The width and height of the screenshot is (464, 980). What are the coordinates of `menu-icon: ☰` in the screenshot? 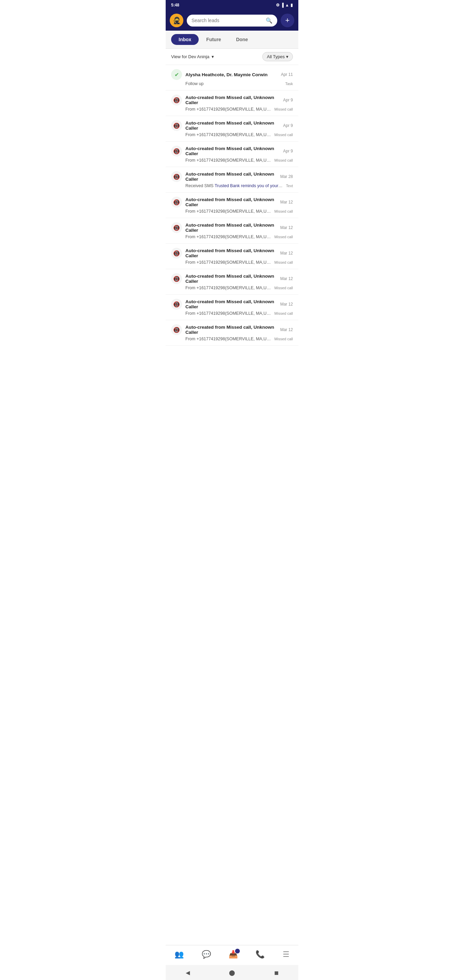 It's located at (286, 955).